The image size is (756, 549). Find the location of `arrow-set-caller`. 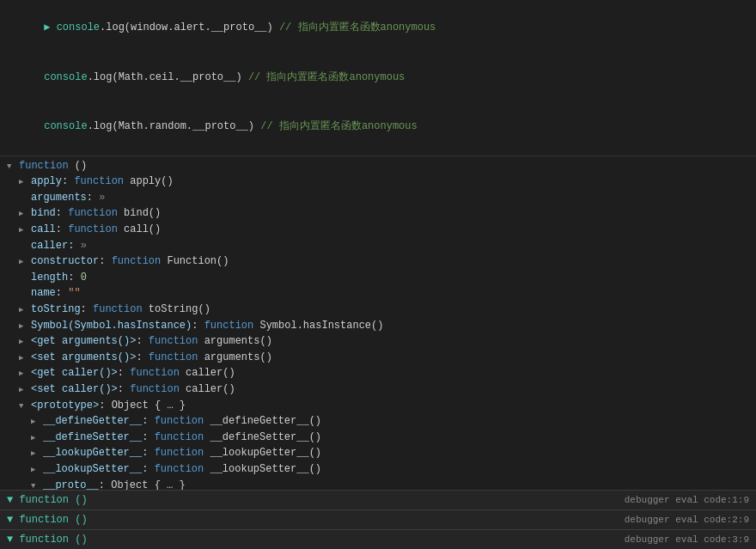

arrow-set-caller is located at coordinates (25, 390).